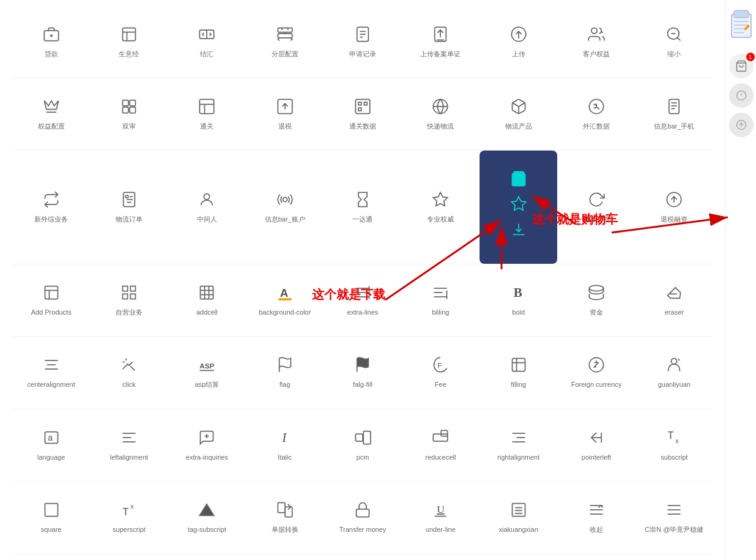 The image size is (756, 560). What do you see at coordinates (440, 301) in the screenshot?
I see `icon-billing: billing` at bounding box center [440, 301].